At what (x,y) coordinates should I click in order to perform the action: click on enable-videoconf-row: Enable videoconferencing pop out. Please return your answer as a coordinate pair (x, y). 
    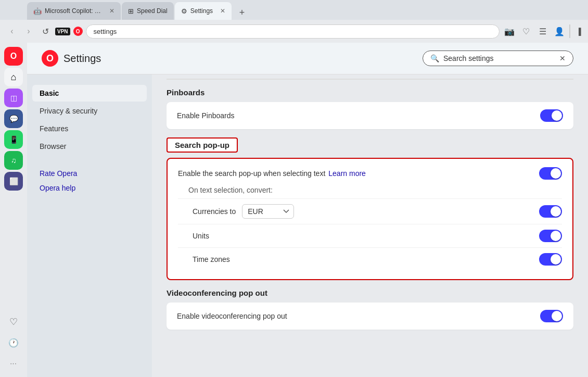
    Looking at the image, I should click on (370, 316).